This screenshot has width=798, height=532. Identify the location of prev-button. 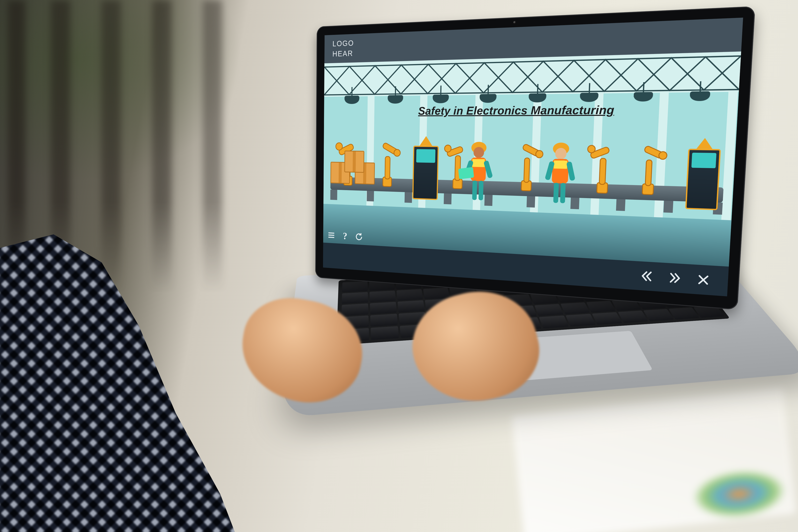
(647, 276).